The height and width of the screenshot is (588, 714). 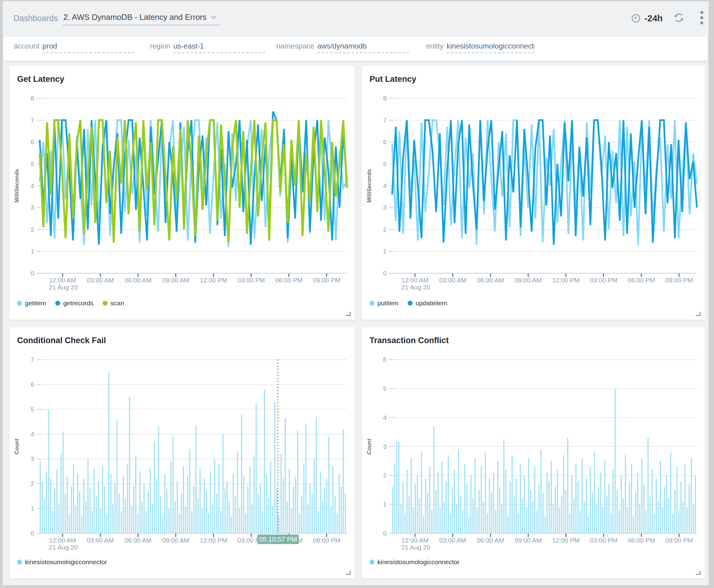 What do you see at coordinates (62, 562) in the screenshot?
I see `legend: kinesistosumologicconnector` at bounding box center [62, 562].